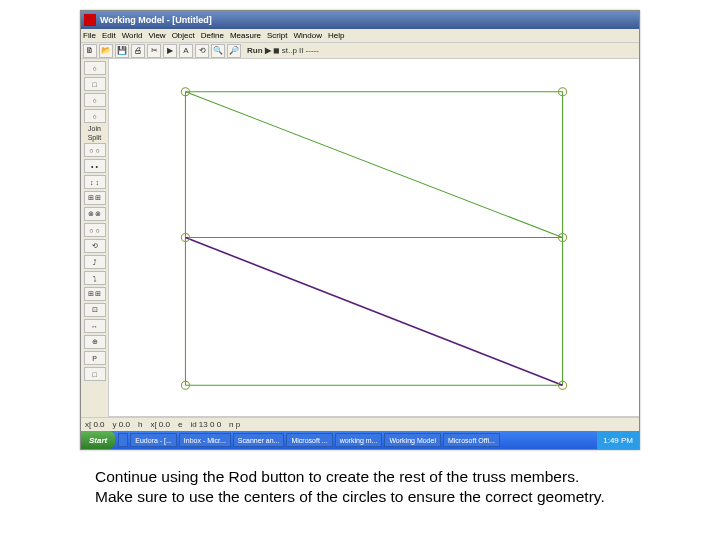 This screenshot has width=720, height=540. Describe the element at coordinates (234, 51) in the screenshot. I see `zoom-out-icon: 🔎` at that location.